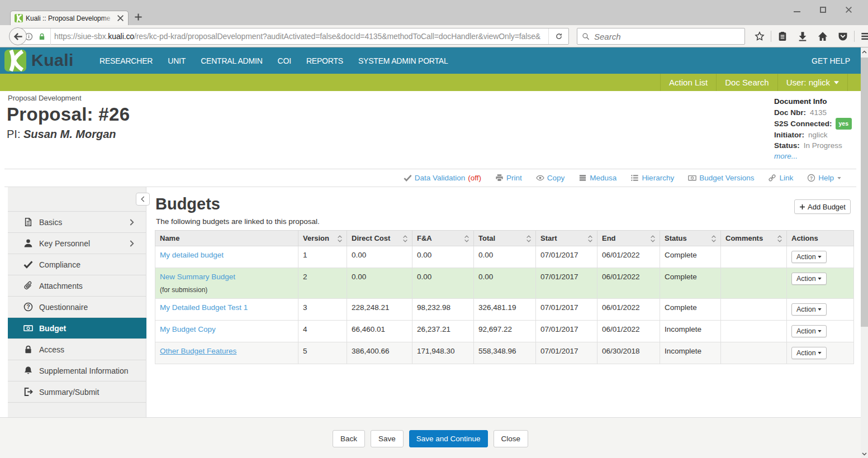 The image size is (868, 458). I want to click on question-icon: ?, so click(28, 307).